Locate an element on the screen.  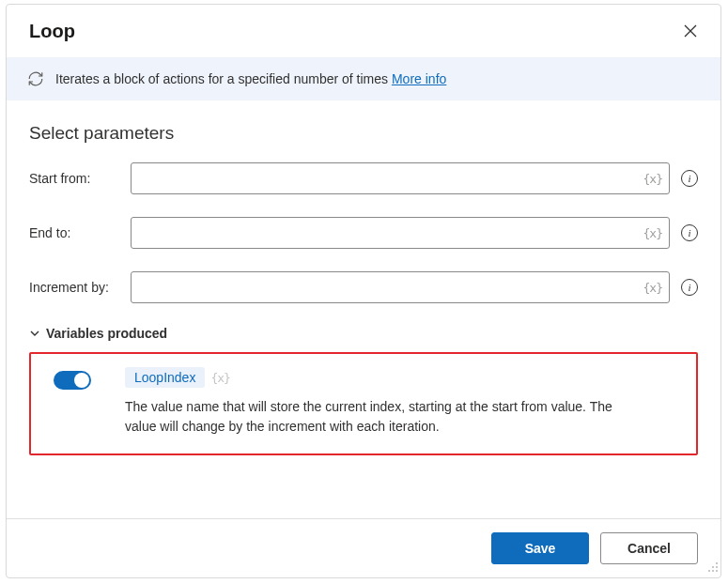
close-icon is located at coordinates (690, 31).